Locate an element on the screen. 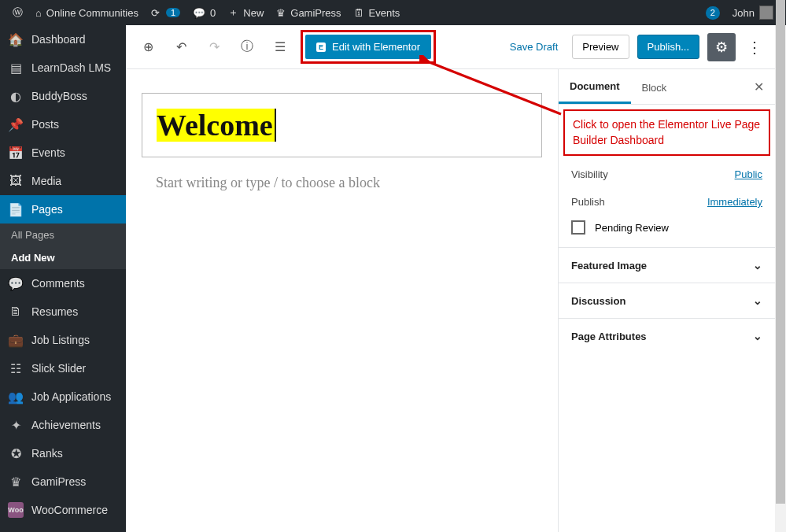 This screenshot has width=786, height=532. editor-header: ⊕ ↶ ↷ ⓘ ☰ E Edit with Elementor Save Dra… is located at coordinates (450, 47).